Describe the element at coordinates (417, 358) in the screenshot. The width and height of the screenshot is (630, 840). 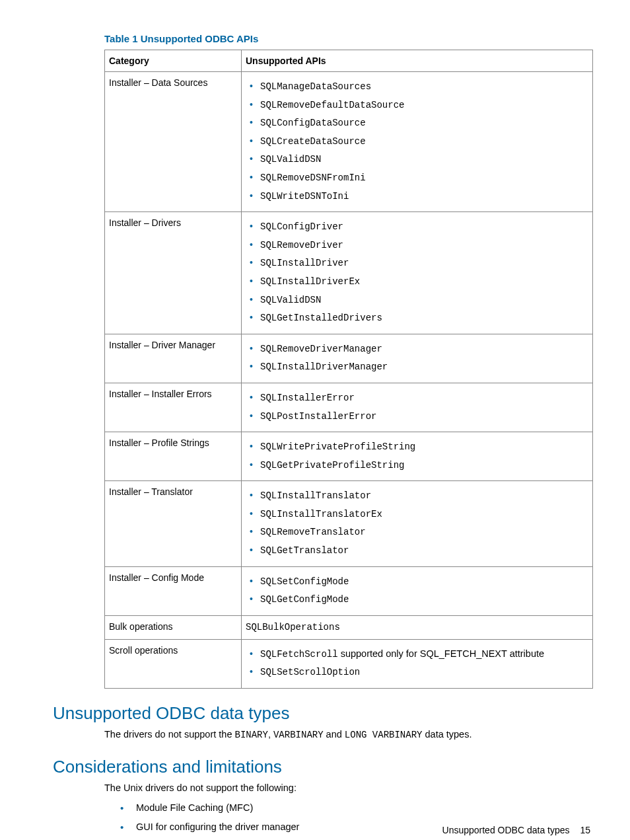
I see `apis-cell: SQLRemoveDriverManagerSQLInstallDriverMa…` at that location.